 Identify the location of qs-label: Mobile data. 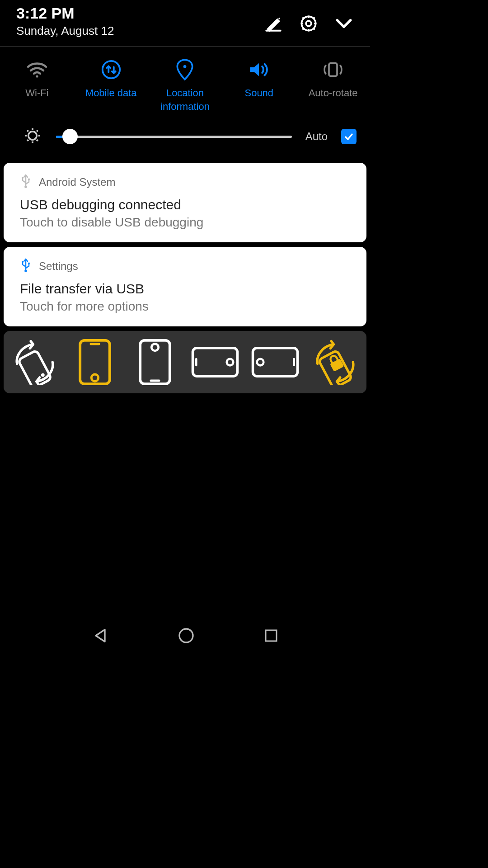
(111, 93).